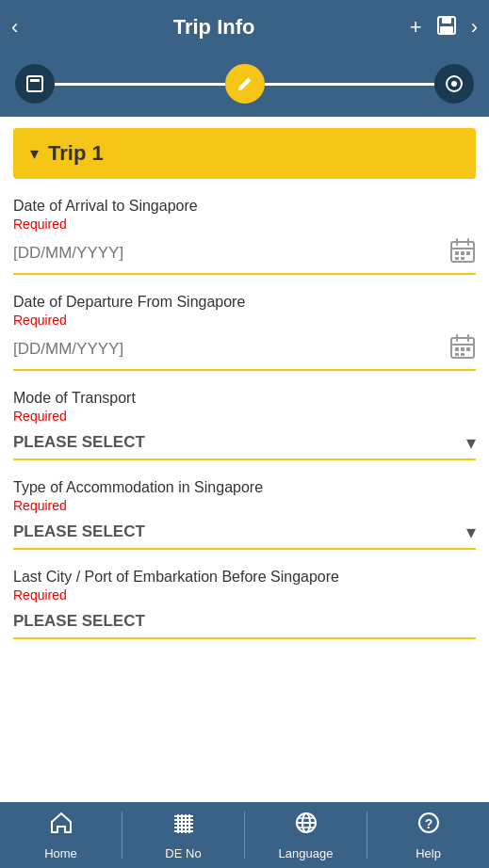 The image size is (489, 868). What do you see at coordinates (245, 444) in the screenshot?
I see `transport-select-row: PLEASE SELECT ▾` at bounding box center [245, 444].